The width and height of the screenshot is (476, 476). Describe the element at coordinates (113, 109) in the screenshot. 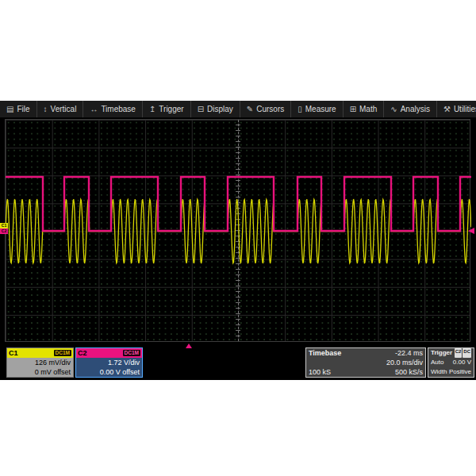

I see `menu-item-timebase: ↔ Timebase` at that location.